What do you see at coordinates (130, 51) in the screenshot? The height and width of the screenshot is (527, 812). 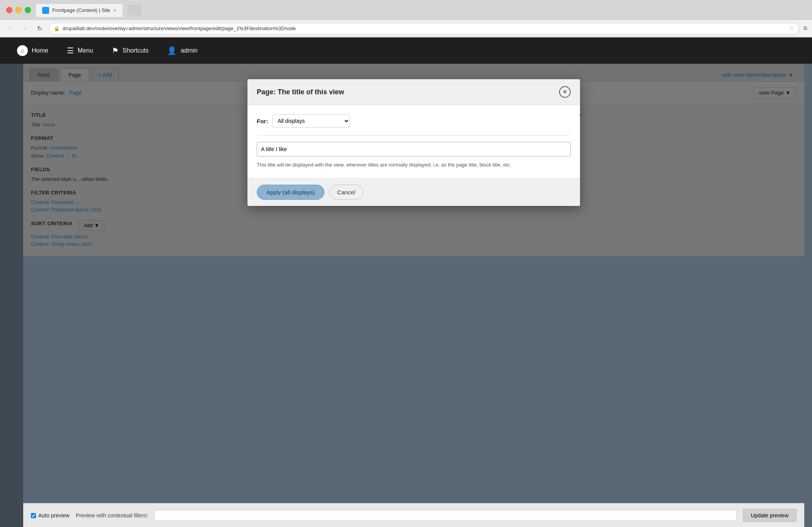 I see `shortcuts-nav-item: ⚑ Shortcuts` at bounding box center [130, 51].